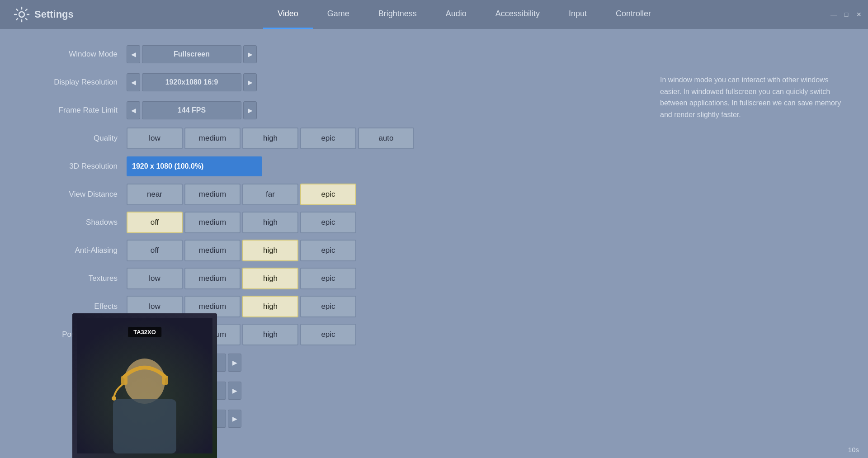 The height and width of the screenshot is (458, 868). Describe the element at coordinates (72, 307) in the screenshot. I see `effects-label: Effects` at that location.